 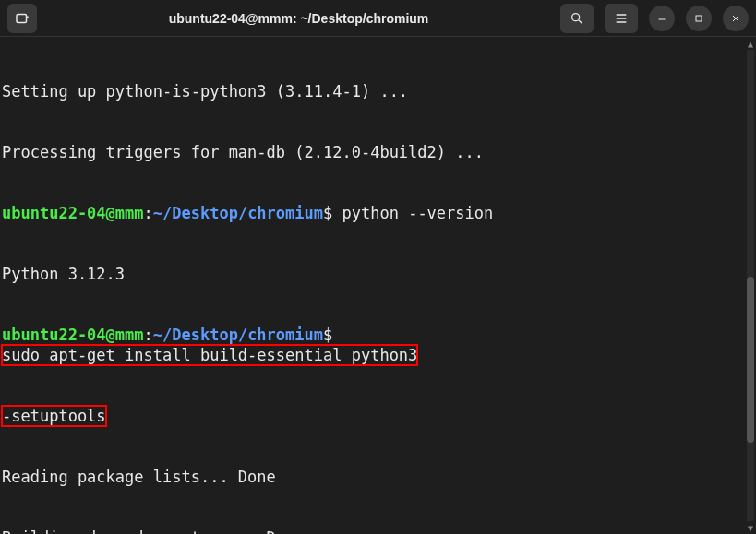 What do you see at coordinates (418, 213) in the screenshot?
I see `command-text: python --version` at bounding box center [418, 213].